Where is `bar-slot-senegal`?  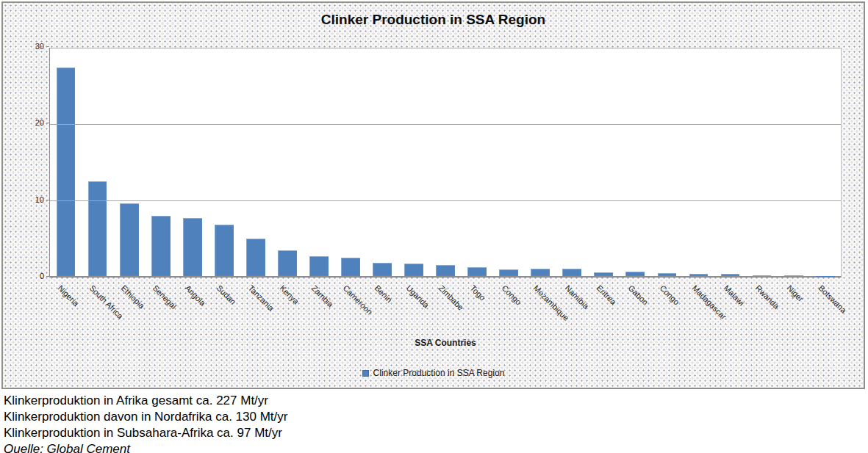 bar-slot-senegal is located at coordinates (160, 162).